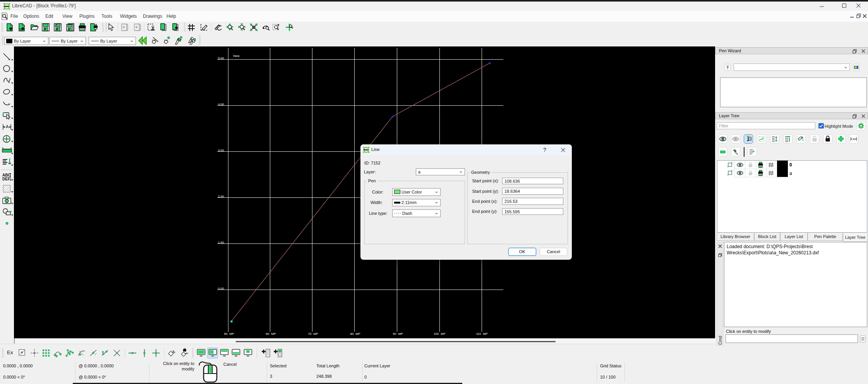 The height and width of the screenshot is (384, 868). Describe the element at coordinates (221, 150) in the screenshot. I see `svg-text: 3.00` at that location.